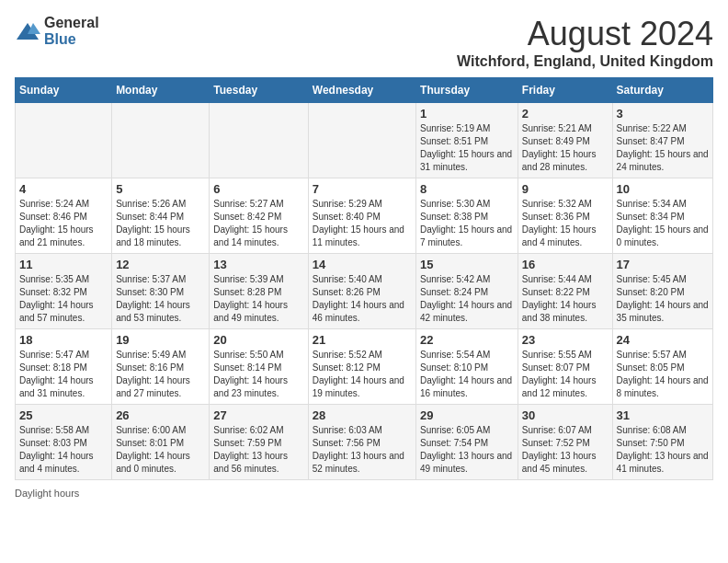 The image size is (728, 563). I want to click on calendar-cell: 30Sunrise: 6:07 AMSunset: 7:52 PMDayligh…, so click(564, 442).